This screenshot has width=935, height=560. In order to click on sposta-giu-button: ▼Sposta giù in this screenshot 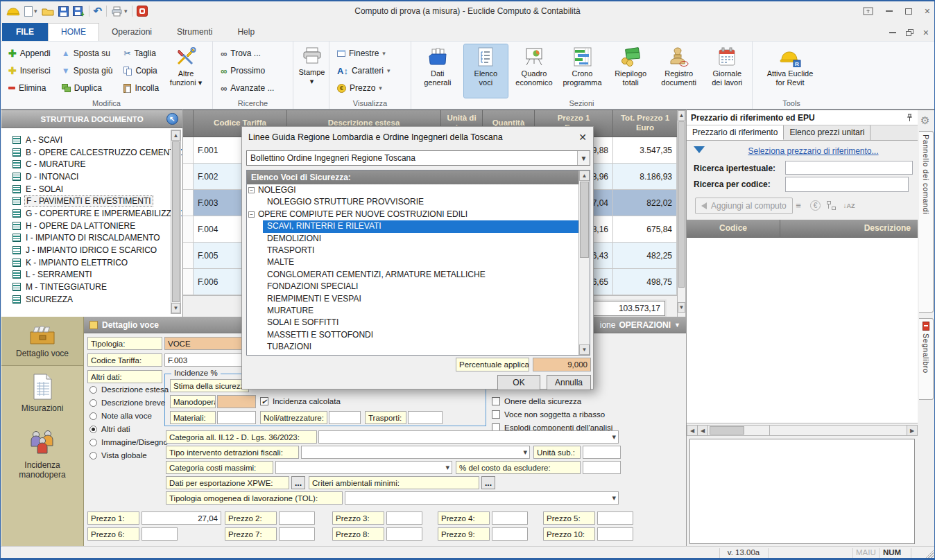, I will do `click(87, 71)`.